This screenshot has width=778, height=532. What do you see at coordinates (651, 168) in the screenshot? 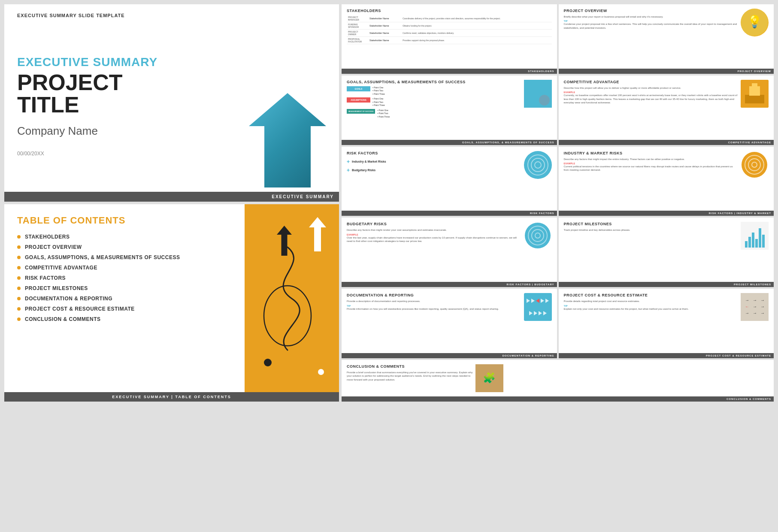
I see `industry-example-body: Current political tensions in the countr…` at bounding box center [651, 168].